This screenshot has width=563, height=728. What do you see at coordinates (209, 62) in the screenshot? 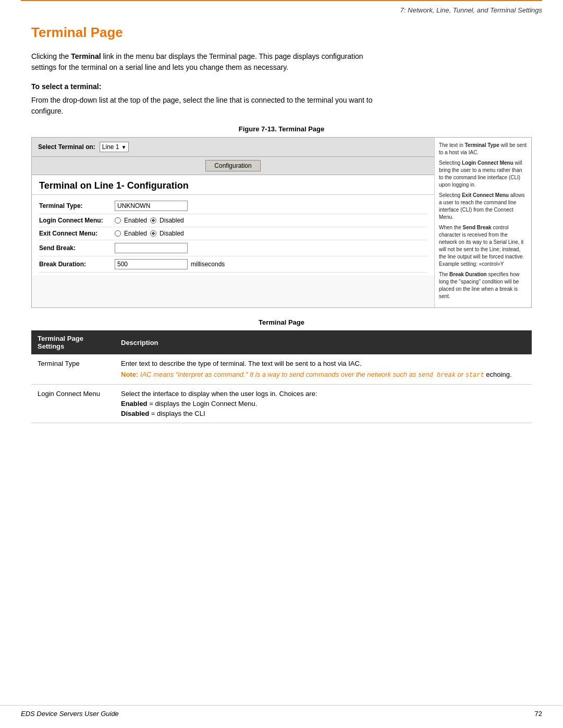
I see `intro-text: Clicking the Terminal link in the menu b…` at bounding box center [209, 62].